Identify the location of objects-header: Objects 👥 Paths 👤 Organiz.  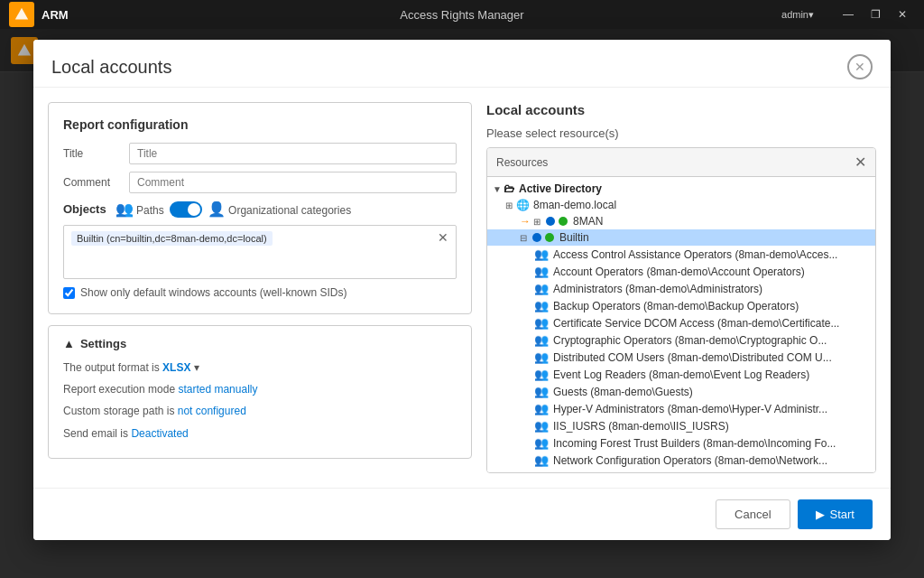
(260, 210).